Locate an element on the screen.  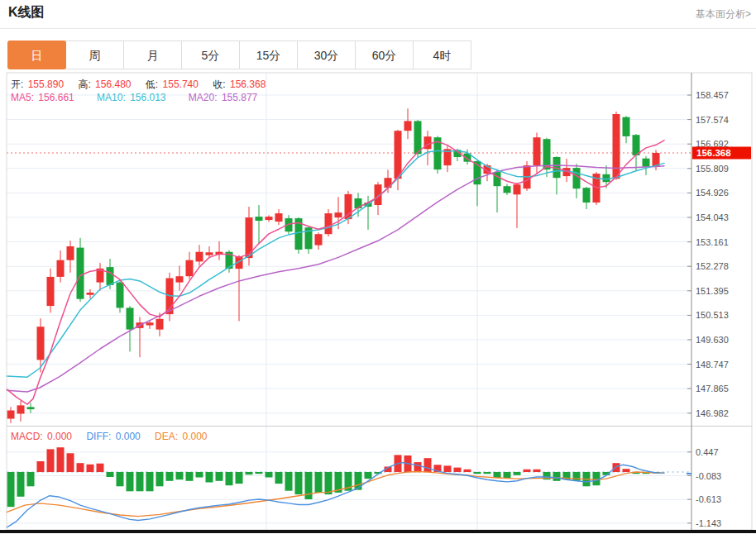
ma5-label: MA5: is located at coordinates (22, 98).